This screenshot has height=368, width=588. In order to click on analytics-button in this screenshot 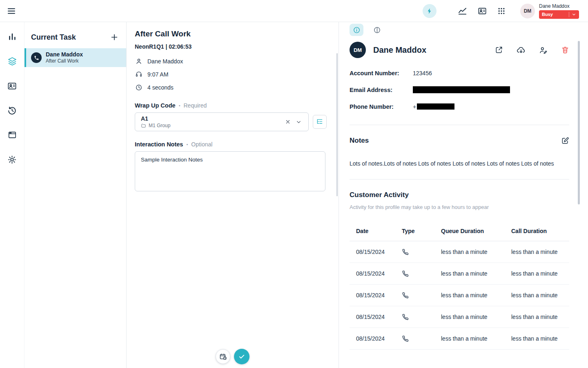, I will do `click(462, 11)`.